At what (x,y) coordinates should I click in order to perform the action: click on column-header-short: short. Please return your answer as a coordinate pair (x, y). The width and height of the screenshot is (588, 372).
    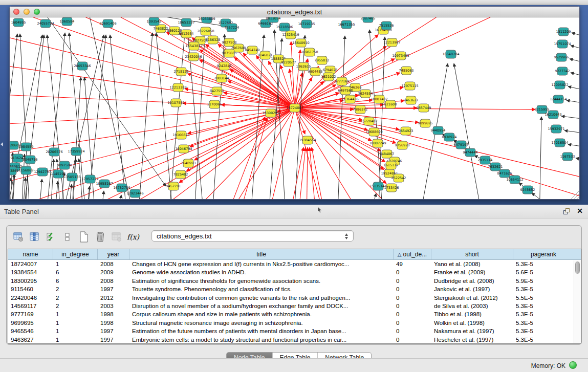
    Looking at the image, I should click on (472, 254).